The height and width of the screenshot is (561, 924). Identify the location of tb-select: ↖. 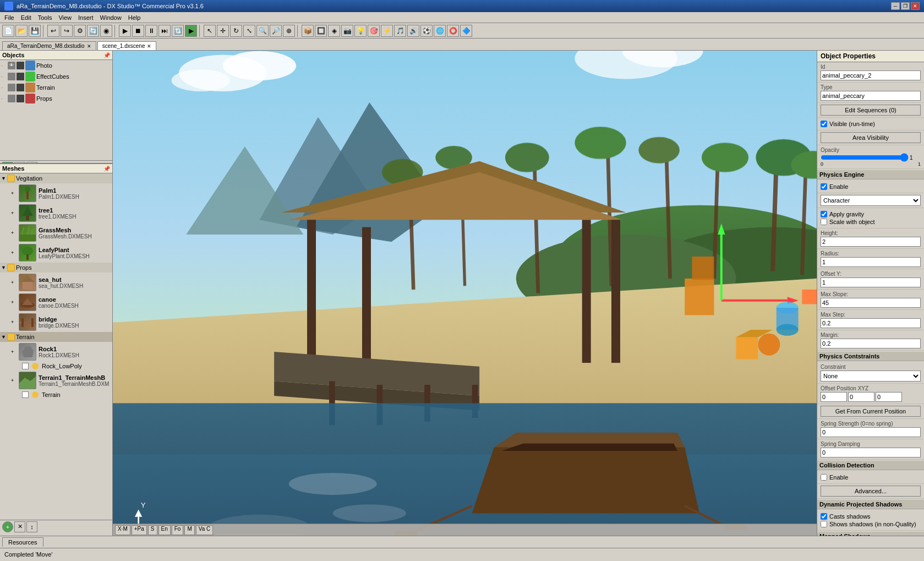
(210, 31).